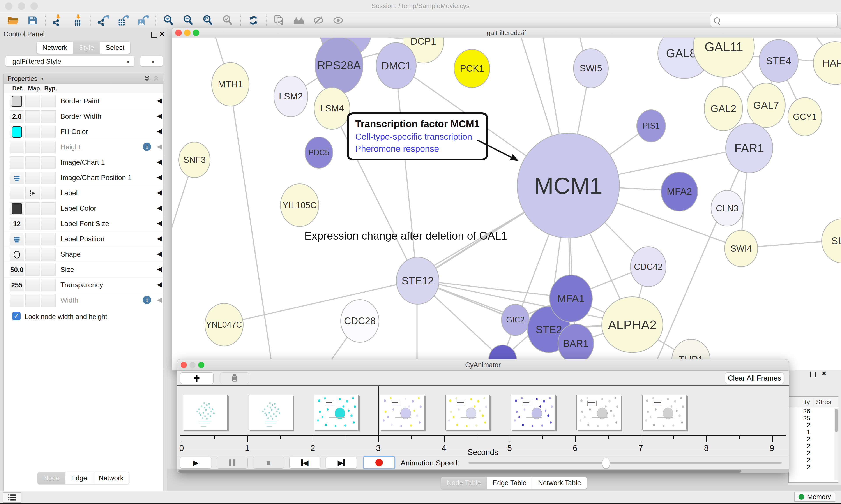 The height and width of the screenshot is (504, 841). I want to click on lock-size-checkbox: ✓, so click(16, 316).